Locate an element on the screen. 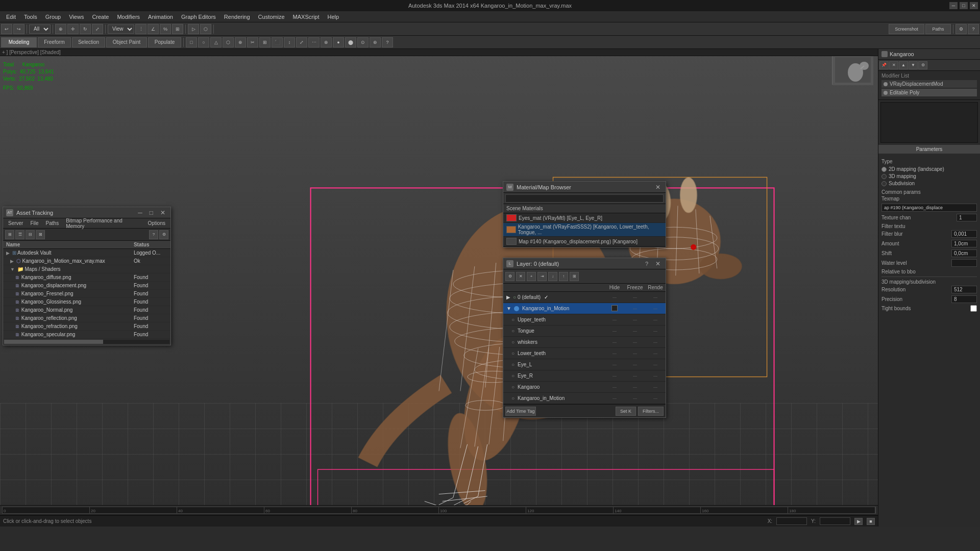  lm-row-default: ▶ ○ 0 (default) ✓ — — — is located at coordinates (584, 297).